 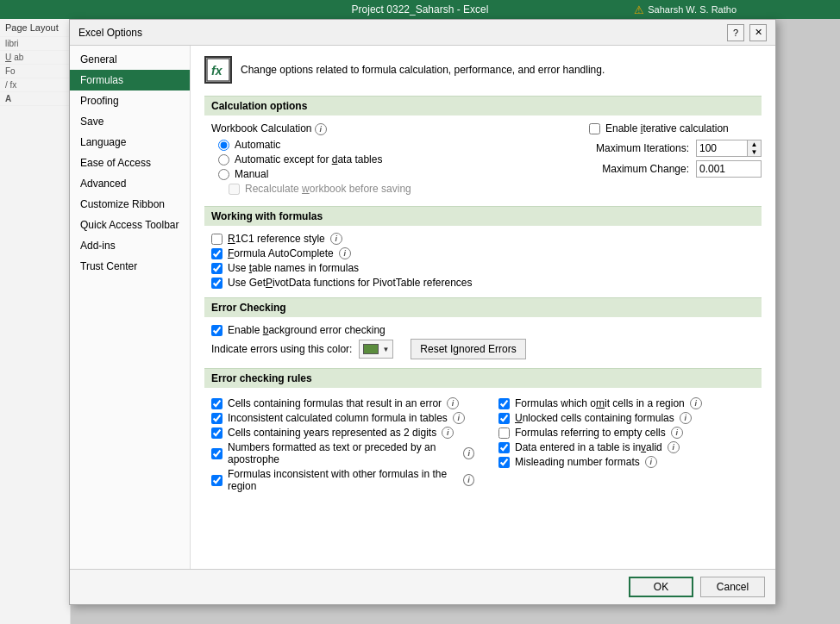 I want to click on unlocked-checkbox, so click(x=504, y=419).